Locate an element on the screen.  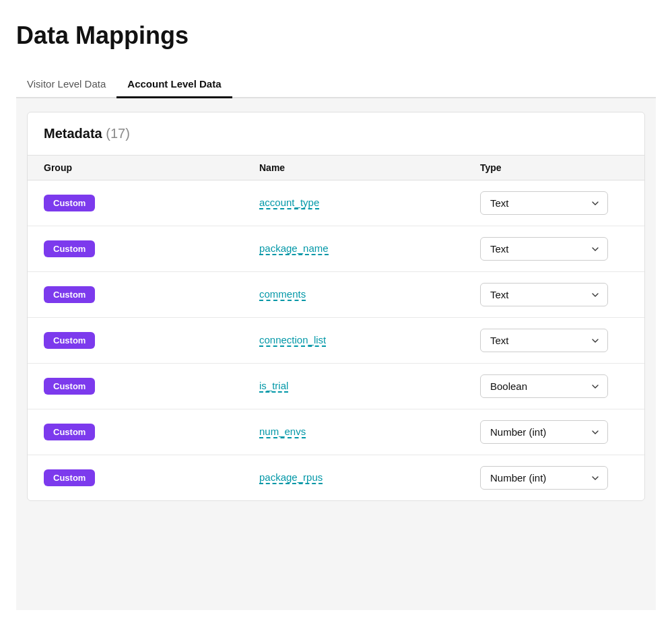
header-type: Type is located at coordinates (554, 168).